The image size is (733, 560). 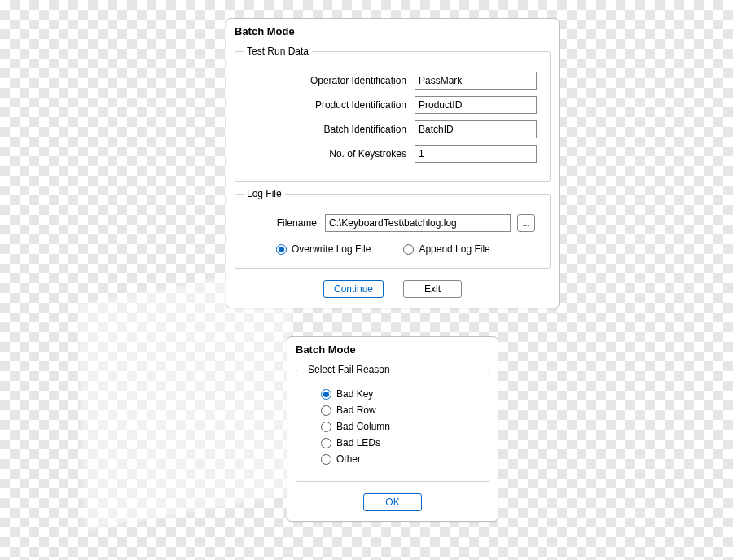 I want to click on test-run-data-legend: Test Run Data, so click(x=278, y=51).